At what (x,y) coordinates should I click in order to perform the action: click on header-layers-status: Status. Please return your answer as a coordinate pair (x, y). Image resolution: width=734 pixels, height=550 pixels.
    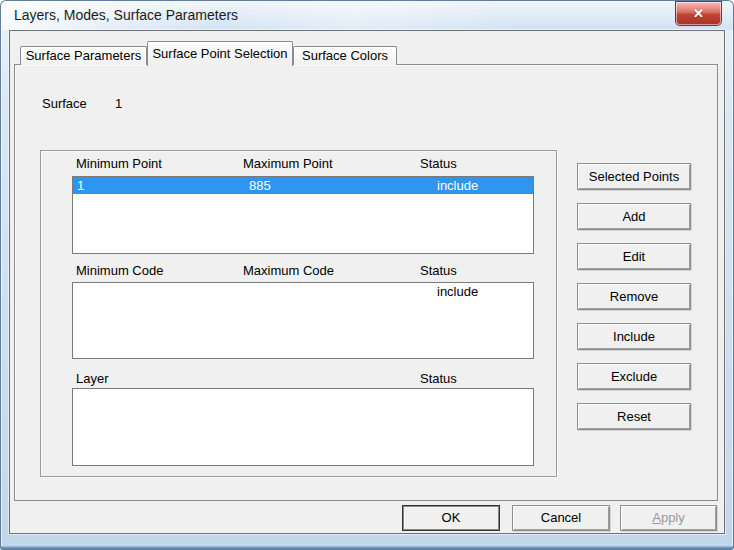
    Looking at the image, I should click on (438, 378).